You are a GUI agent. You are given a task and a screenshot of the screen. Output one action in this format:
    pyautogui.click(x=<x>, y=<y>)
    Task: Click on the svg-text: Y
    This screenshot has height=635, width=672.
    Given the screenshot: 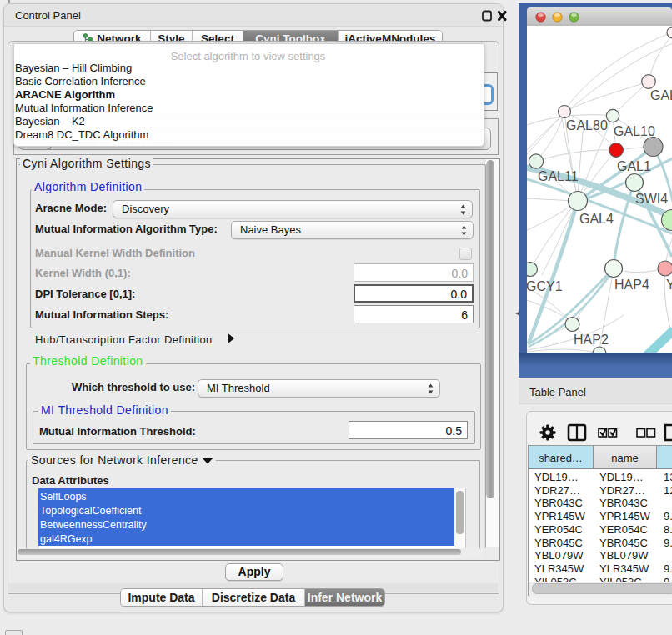 What is the action you would take?
    pyautogui.click(x=669, y=285)
    